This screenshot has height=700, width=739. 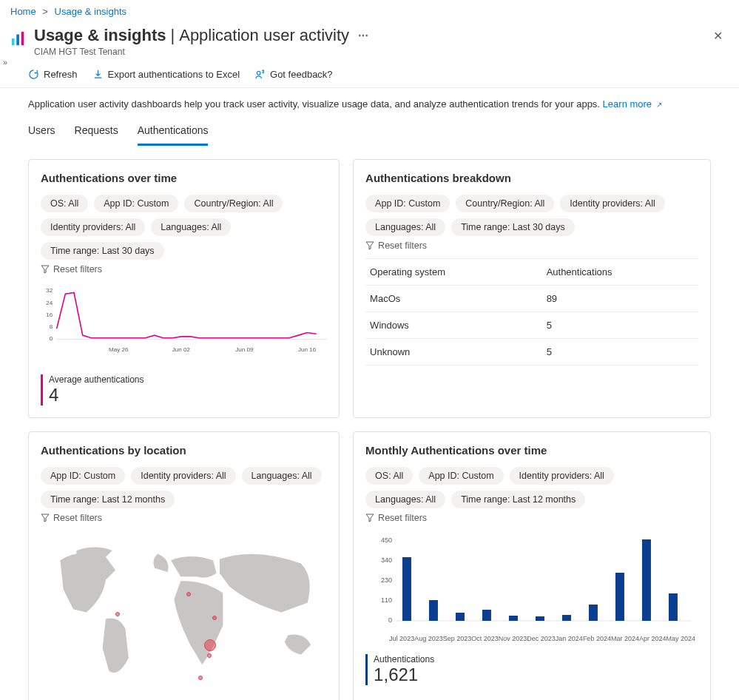 I want to click on close-button: ✕, so click(x=718, y=36).